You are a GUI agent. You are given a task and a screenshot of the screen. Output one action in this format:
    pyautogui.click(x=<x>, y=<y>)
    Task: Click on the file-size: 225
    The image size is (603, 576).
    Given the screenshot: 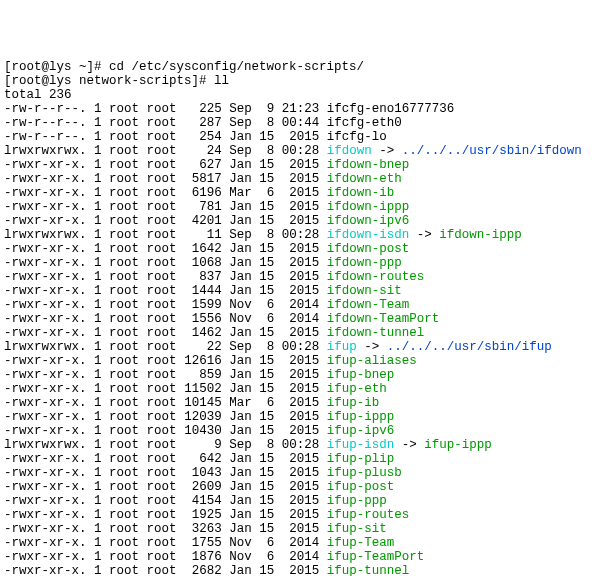 What is the action you would take?
    pyautogui.click(x=203, y=109)
    